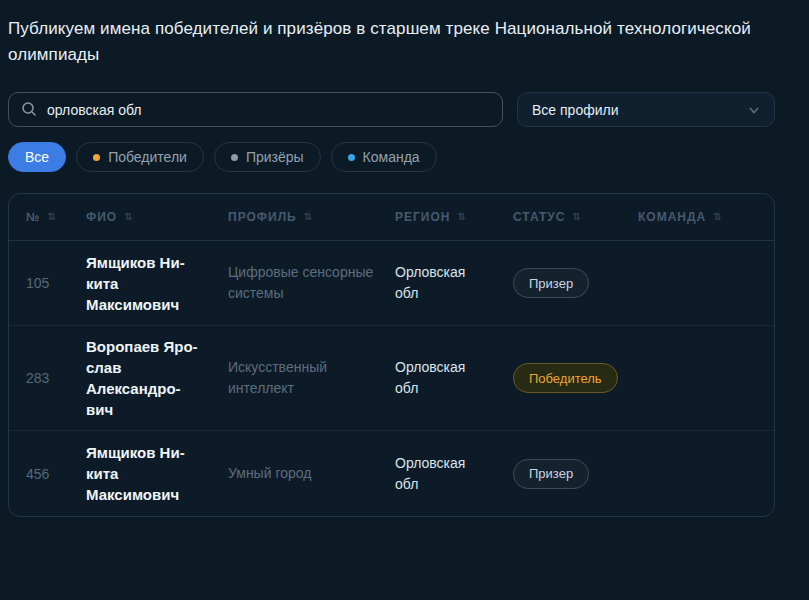 This screenshot has width=809, height=600. What do you see at coordinates (48, 474) in the screenshot?
I see `row-number: 456` at bounding box center [48, 474].